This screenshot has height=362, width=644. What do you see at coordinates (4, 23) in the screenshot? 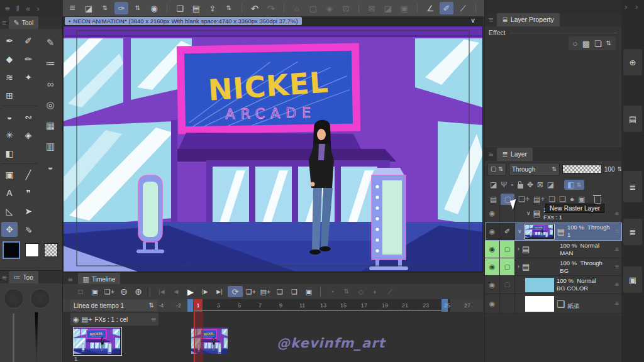
I see `tool-panel-menu-icon: ≡` at bounding box center [4, 23].